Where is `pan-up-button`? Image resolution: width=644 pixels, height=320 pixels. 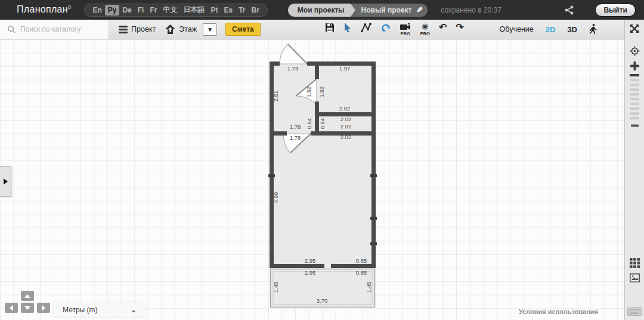
pan-up-button is located at coordinates (27, 296).